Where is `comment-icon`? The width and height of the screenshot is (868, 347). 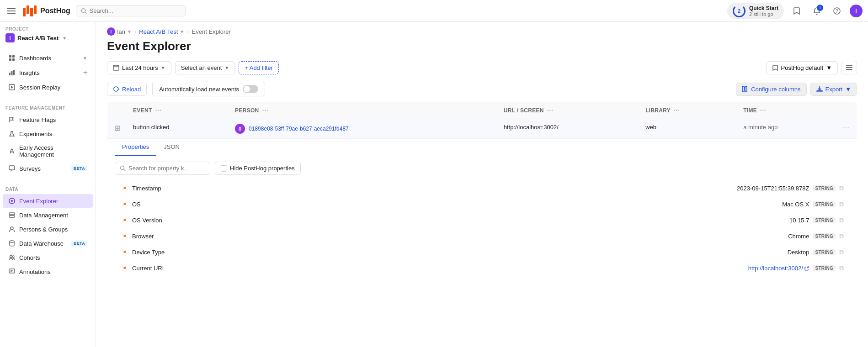 comment-icon is located at coordinates (12, 168).